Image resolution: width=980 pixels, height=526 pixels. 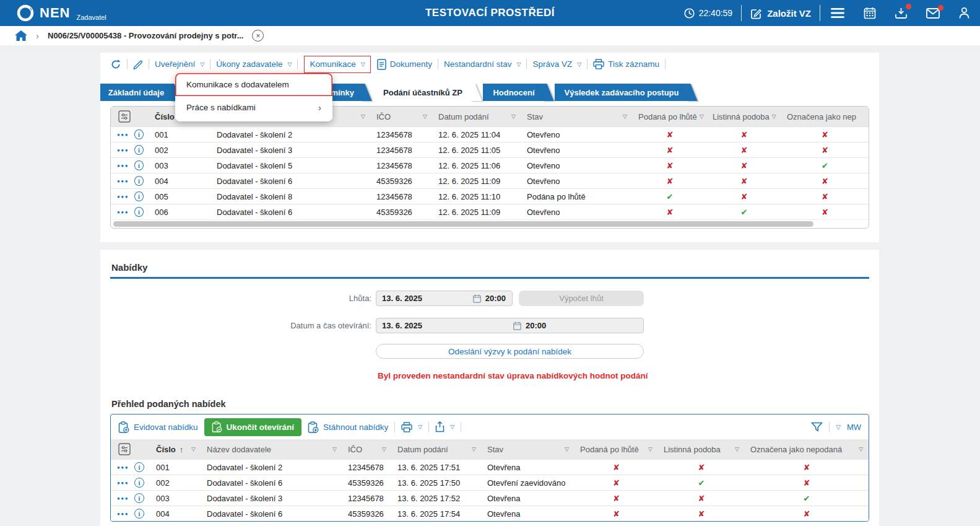 I want to click on lhuta-time-value: 20:00, so click(x=495, y=299).